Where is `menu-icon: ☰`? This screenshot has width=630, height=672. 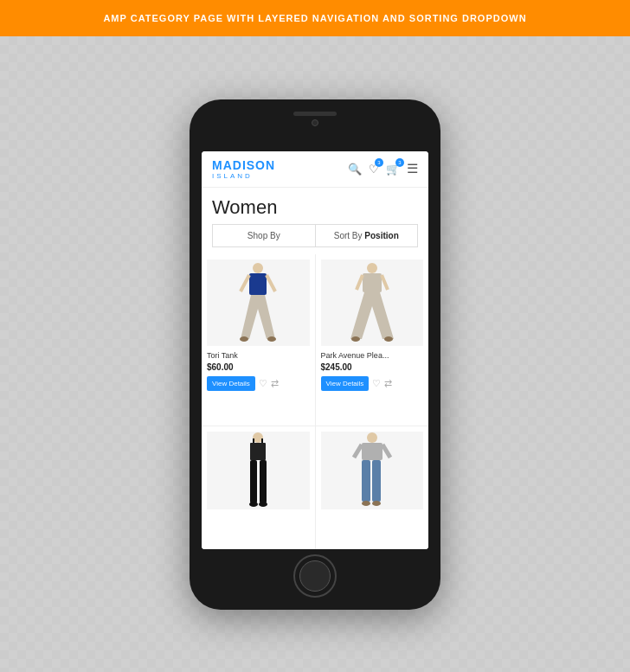 menu-icon: ☰ is located at coordinates (412, 169).